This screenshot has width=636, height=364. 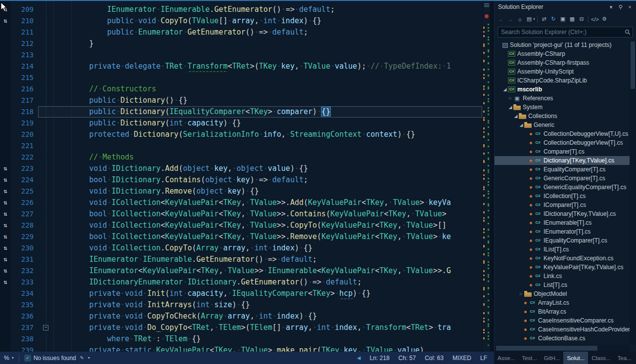 What do you see at coordinates (24, 293) in the screenshot?
I see `line-number: 234` at bounding box center [24, 293].